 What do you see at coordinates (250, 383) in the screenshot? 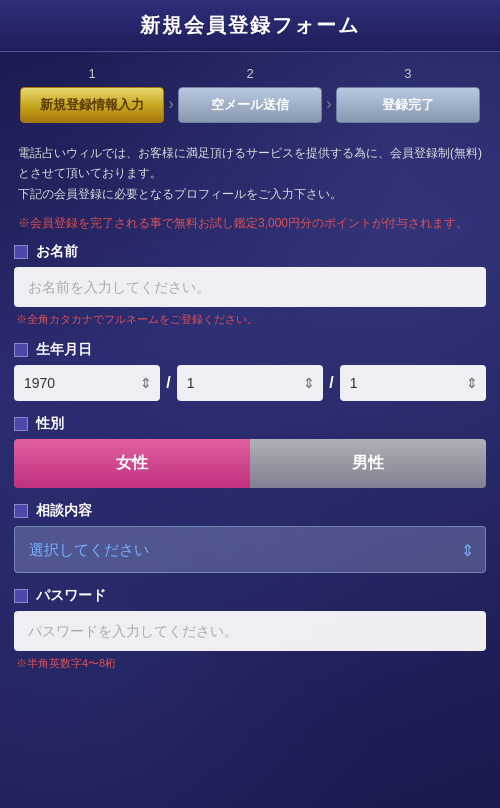
I see `birthday-row: 1970 1971 1969 ⇕ / 1 2 3 ⇕ /` at bounding box center [250, 383].